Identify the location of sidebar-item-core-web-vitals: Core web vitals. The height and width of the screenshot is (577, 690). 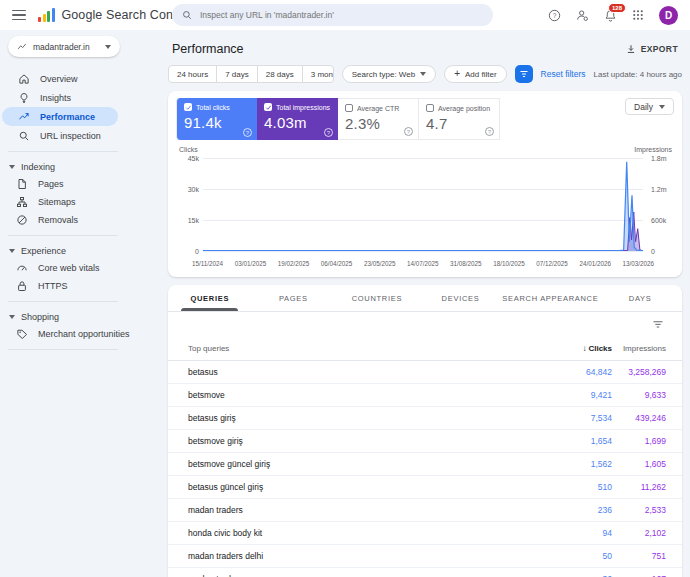
(80, 268).